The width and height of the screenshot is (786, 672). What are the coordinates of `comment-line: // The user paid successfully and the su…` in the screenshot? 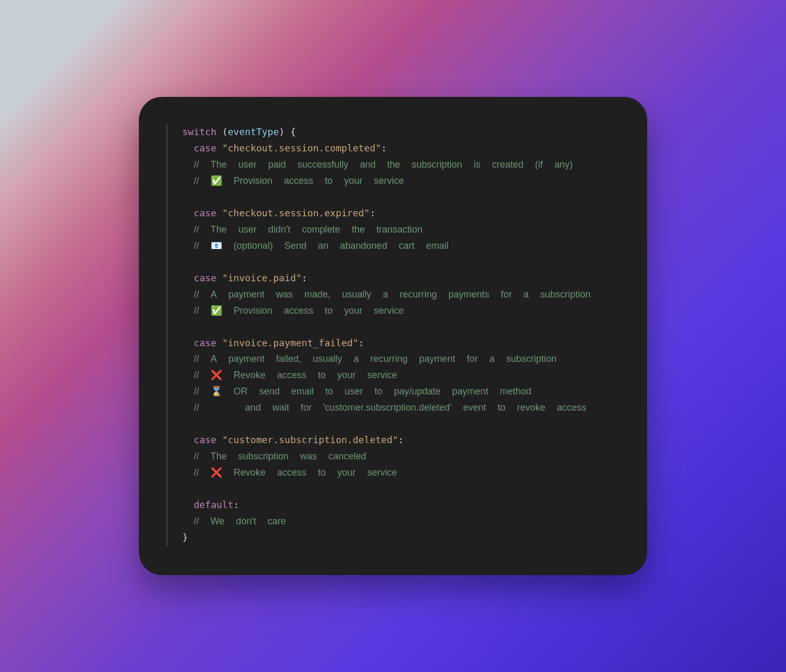 It's located at (384, 164).